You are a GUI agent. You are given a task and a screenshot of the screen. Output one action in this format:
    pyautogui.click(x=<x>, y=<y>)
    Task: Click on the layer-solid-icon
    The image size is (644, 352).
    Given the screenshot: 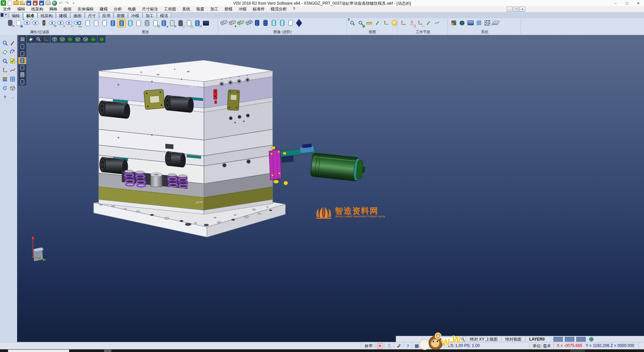 What is the action you would take?
    pyautogui.click(x=257, y=23)
    